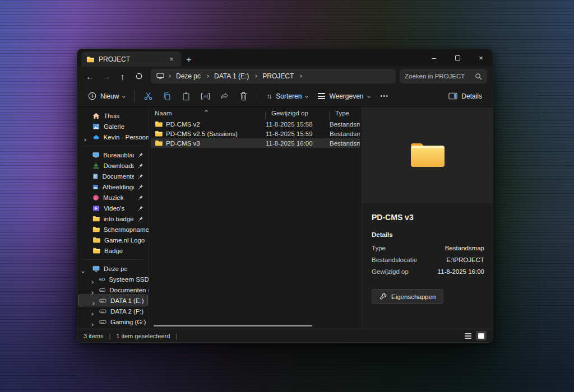 The width and height of the screenshot is (574, 392). Describe the element at coordinates (243, 96) in the screenshot. I see `trash-icon` at that location.